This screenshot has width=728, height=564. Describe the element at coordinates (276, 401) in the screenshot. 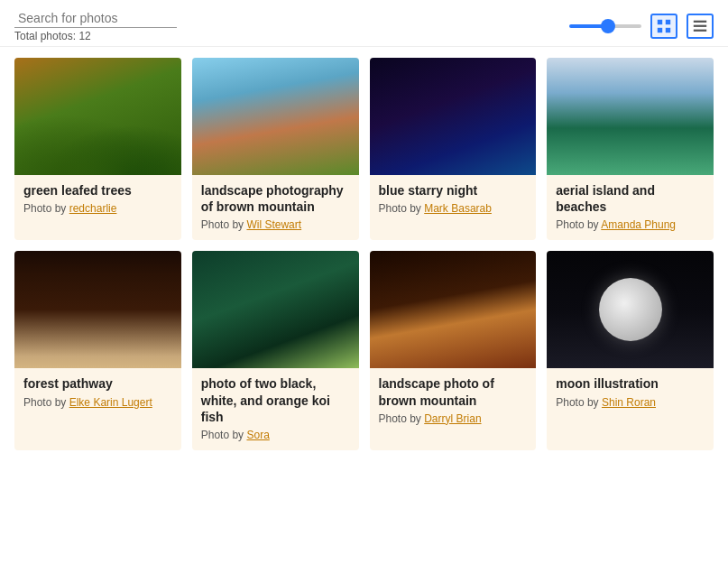

I see `photo-title-koi-fish: photo of two black, white, and orange ko…` at that location.